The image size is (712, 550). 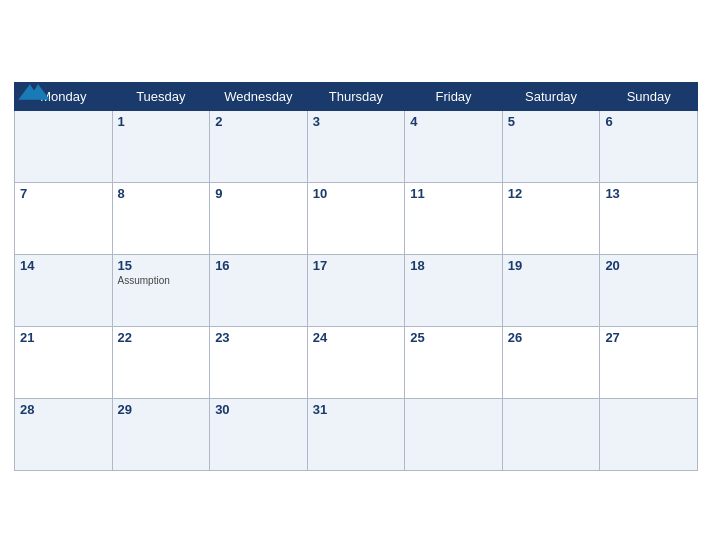 I want to click on calendar-cell: 6, so click(x=649, y=146).